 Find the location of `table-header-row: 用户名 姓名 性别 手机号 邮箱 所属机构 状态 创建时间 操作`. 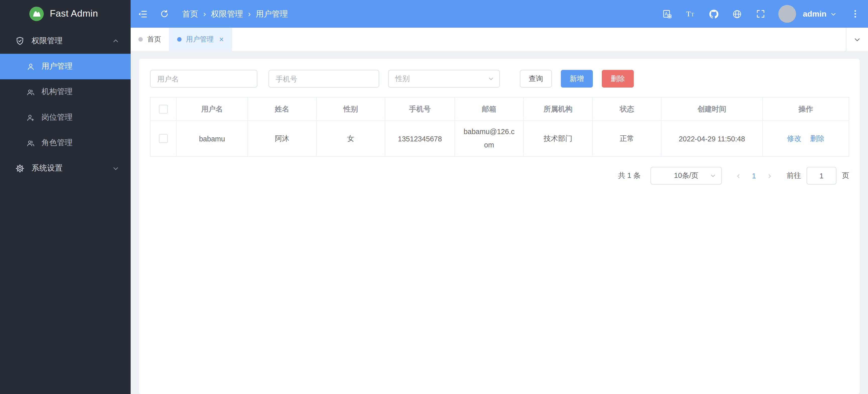

table-header-row: 用户名 姓名 性别 手机号 邮箱 所属机构 状态 创建时间 操作 is located at coordinates (499, 109).